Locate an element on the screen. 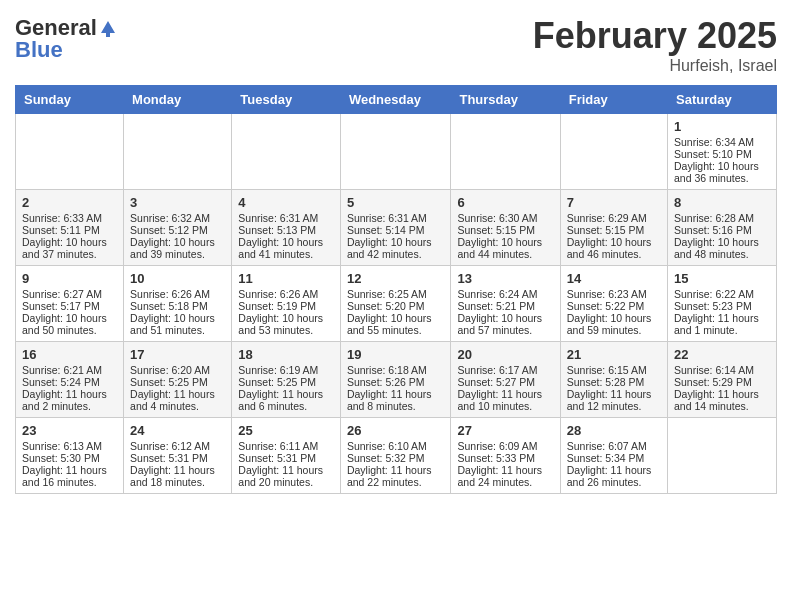 The height and width of the screenshot is (612, 792). calendar-cell: 8Sunrise: 6:28 AMSunset: 5:16 PMDaylight… is located at coordinates (722, 228).